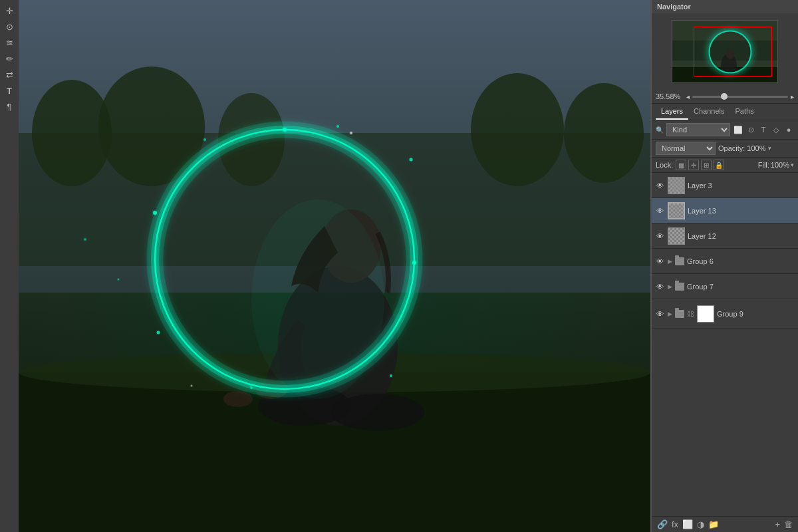 The height and width of the screenshot is (532, 798). I want to click on fill-row: Fill: 100% ▾, so click(776, 165).